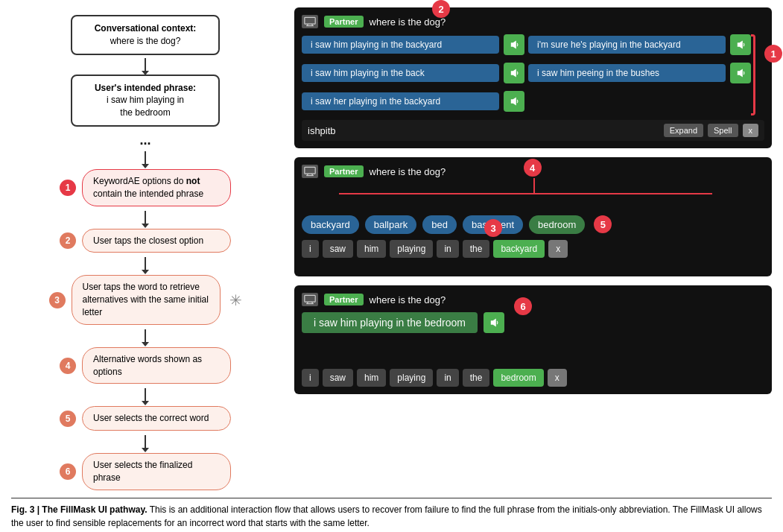 This screenshot has width=783, height=532. I want to click on partner-badge-1: Partner, so click(344, 22).